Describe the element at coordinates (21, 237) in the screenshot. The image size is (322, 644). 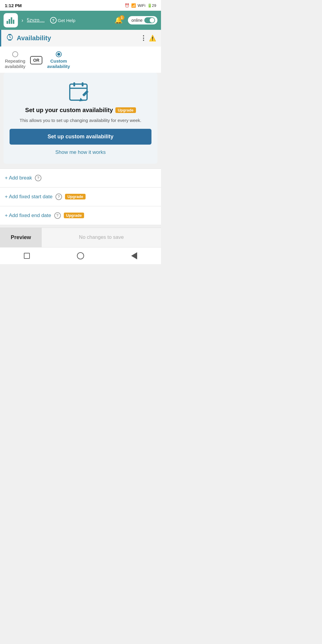
I see `preview-button: Preview` at that location.